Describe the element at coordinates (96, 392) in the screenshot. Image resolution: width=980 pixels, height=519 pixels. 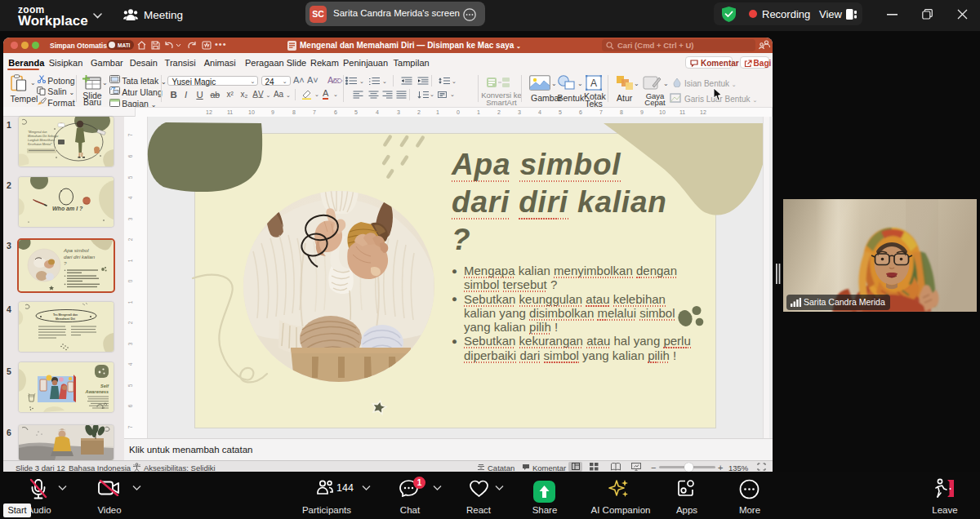
I see `svg-text: Awareness` at that location.